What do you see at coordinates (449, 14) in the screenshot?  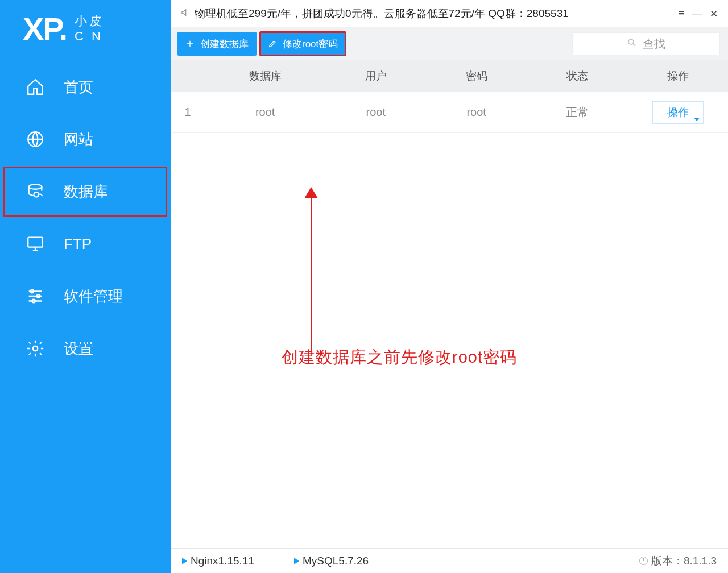 I see `title-bar: 物理机低至299元/年，拼团成功0元得。云服务器低至72元/年 QQ群：2805…` at bounding box center [449, 14].